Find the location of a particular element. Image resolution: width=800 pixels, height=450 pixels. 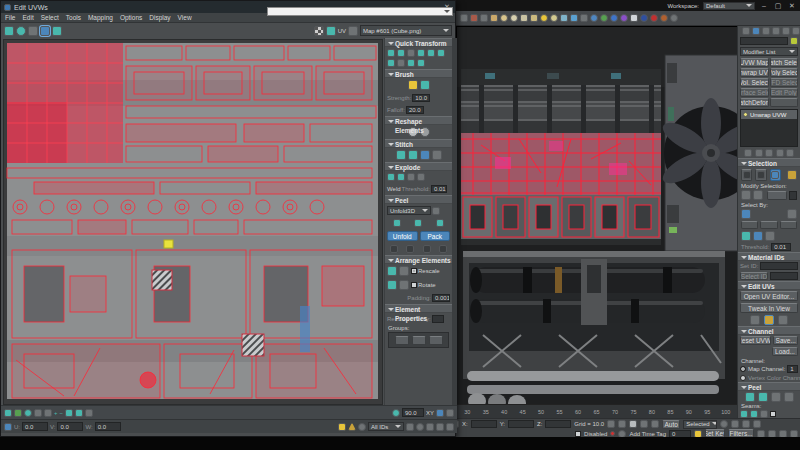

panel-scrollbar is located at coordinates (454, 222).